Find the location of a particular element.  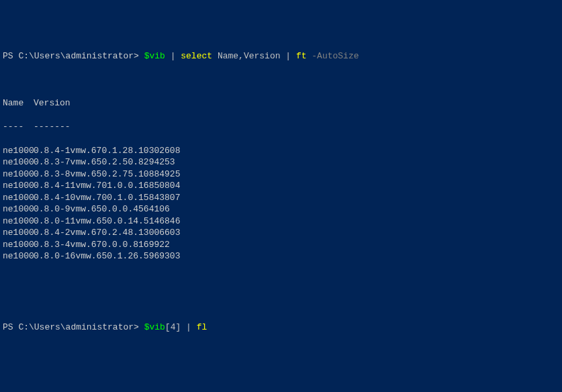

table-row: ne10000.8.0-9vmw.650.0.0.4564106 is located at coordinates (281, 209).